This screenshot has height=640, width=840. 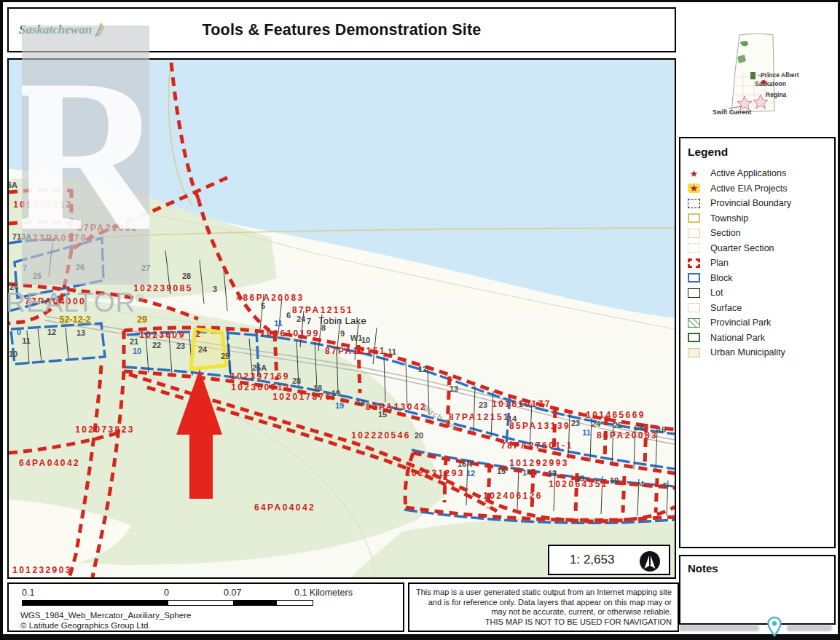 What do you see at coordinates (63, 30) in the screenshot?
I see `saskatchewan-logo: Saskatchewan` at bounding box center [63, 30].